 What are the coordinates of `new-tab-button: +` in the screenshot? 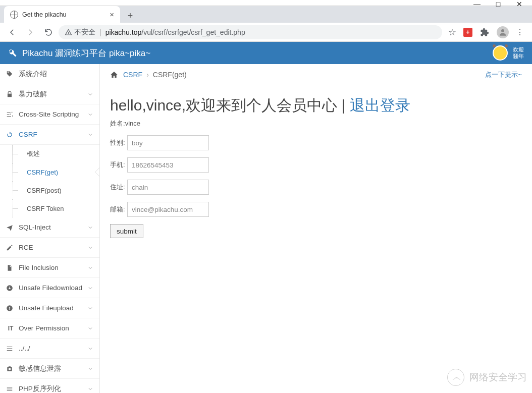 It's located at (130, 16).